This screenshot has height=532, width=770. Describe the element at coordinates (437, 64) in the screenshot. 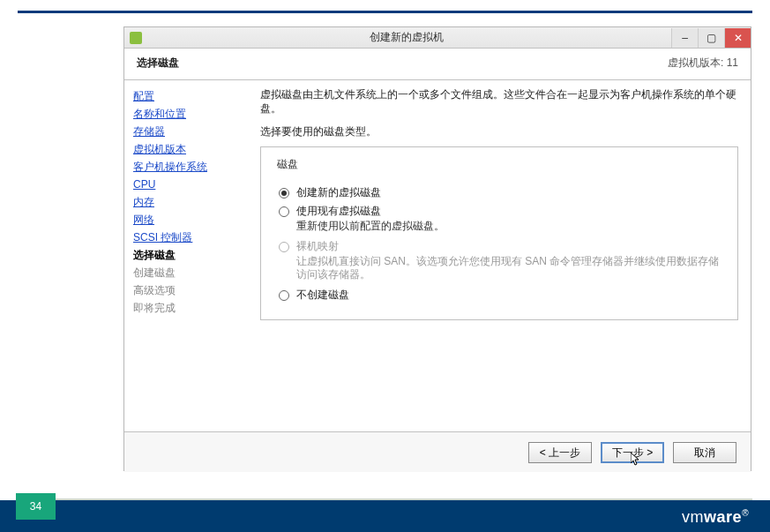

I see `wizard-header: 选择磁盘 虚拟机版本: 11` at that location.